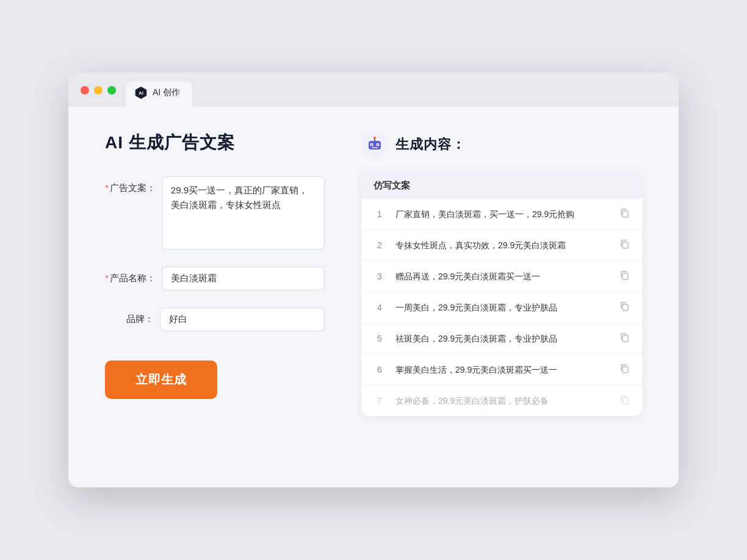  I want to click on result-number: 4, so click(380, 307).